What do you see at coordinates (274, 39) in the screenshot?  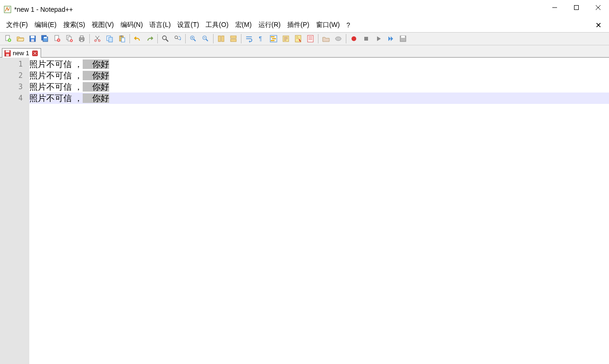 I see `indent-guide-button` at bounding box center [274, 39].